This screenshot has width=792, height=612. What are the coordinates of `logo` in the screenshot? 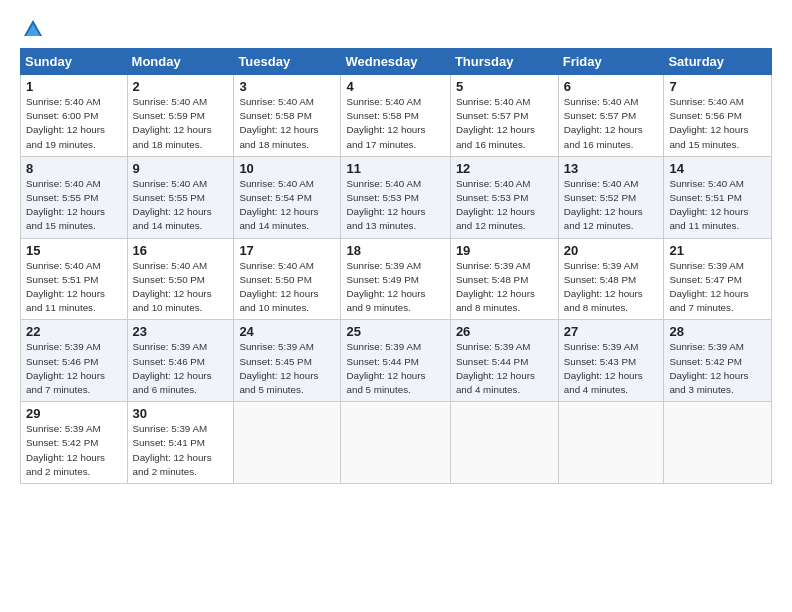 It's located at (32, 29).